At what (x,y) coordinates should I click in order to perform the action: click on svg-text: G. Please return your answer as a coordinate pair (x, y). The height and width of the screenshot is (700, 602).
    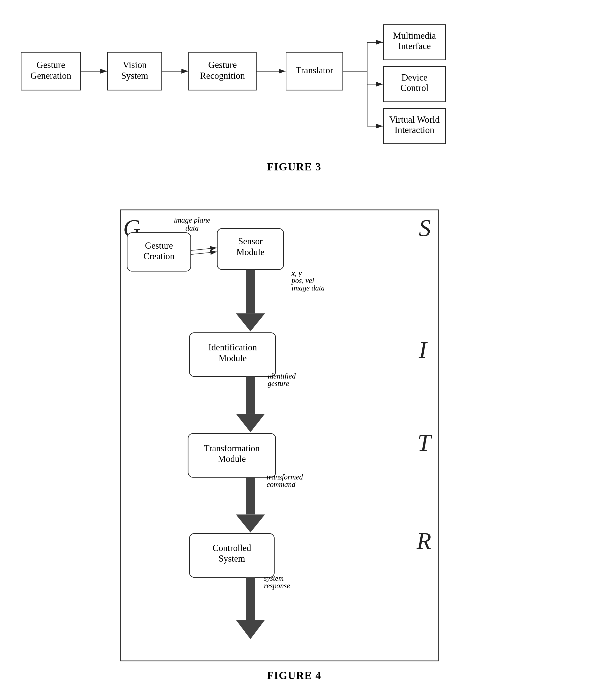
    Looking at the image, I should click on (132, 228).